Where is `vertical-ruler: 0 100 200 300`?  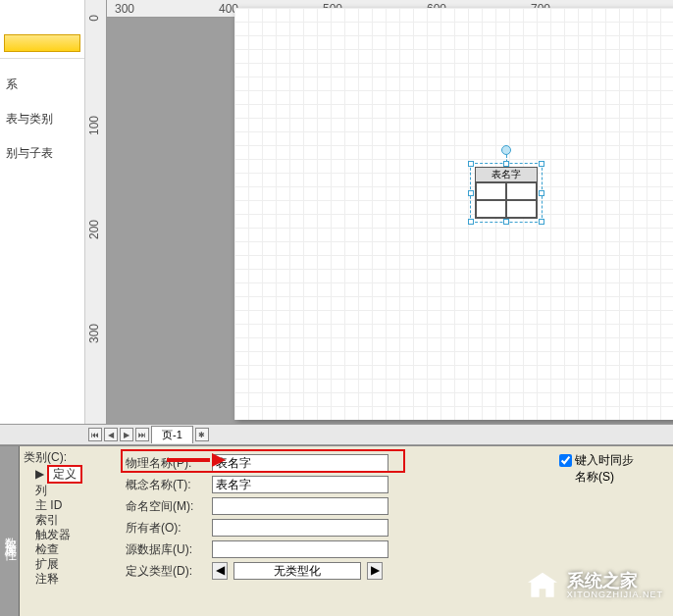 vertical-ruler: 0 100 200 300 is located at coordinates (96, 212).